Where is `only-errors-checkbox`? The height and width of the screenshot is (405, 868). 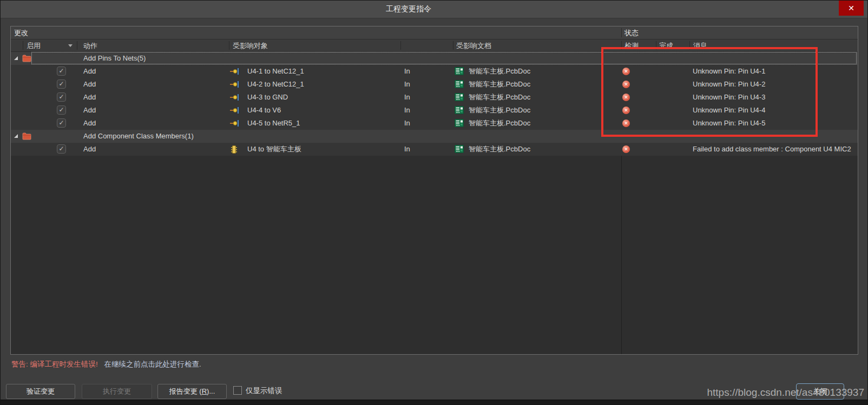 only-errors-checkbox is located at coordinates (238, 390).